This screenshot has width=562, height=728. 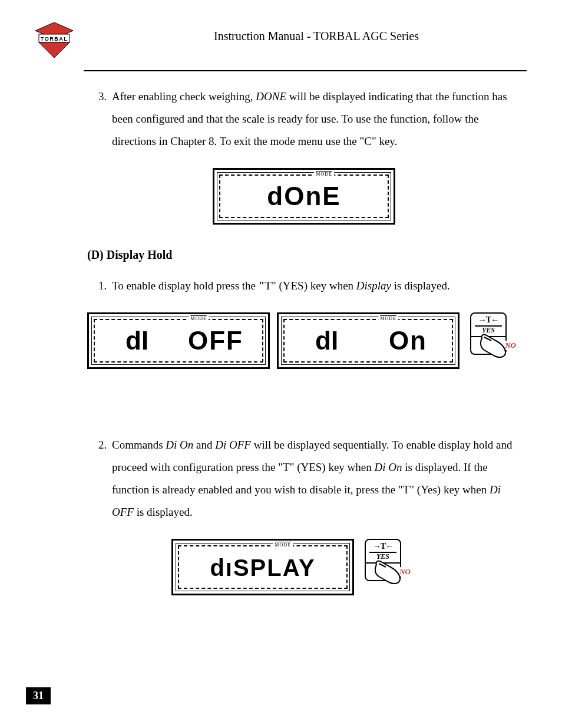 I want to click on lcd-di-off: MODE dIOFF, so click(x=178, y=341).